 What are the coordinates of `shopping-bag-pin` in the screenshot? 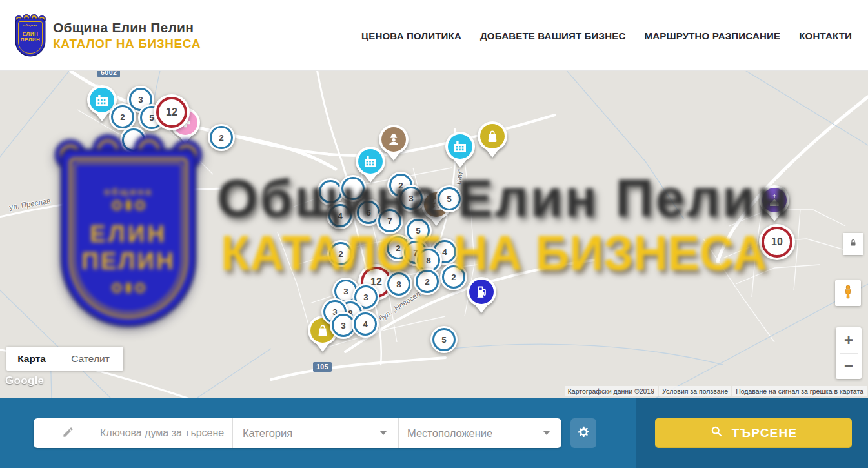 It's located at (492, 139).